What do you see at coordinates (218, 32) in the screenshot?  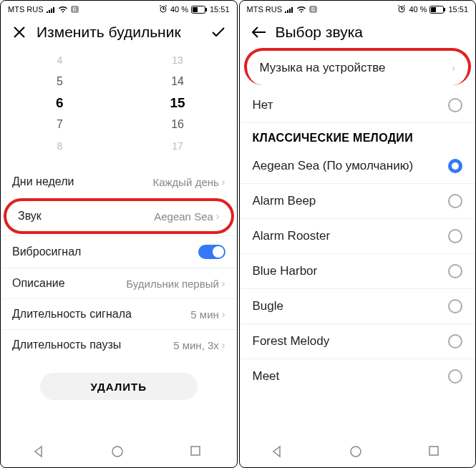 I see `confirm-icon` at bounding box center [218, 32].